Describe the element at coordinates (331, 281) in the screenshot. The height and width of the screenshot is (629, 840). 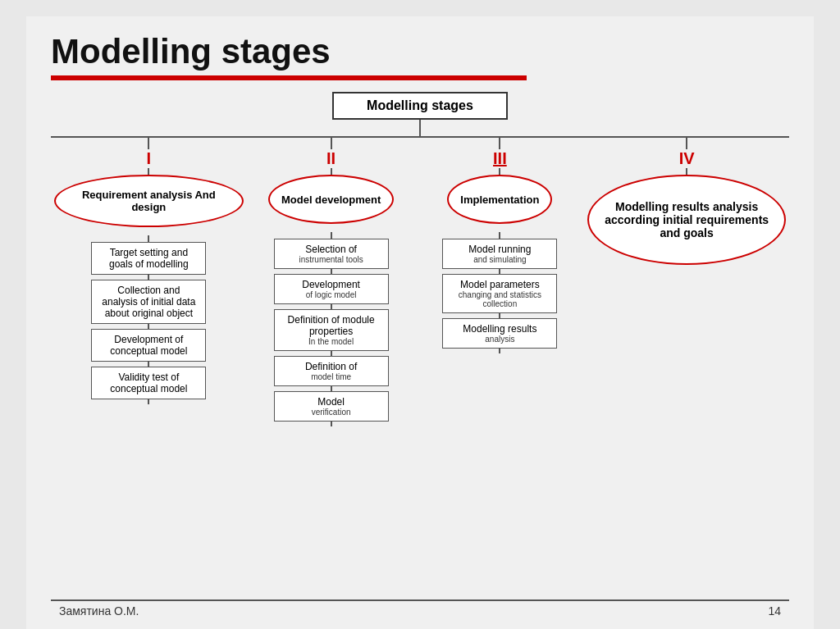
I see `column-2: II Model development Selection of instru…` at that location.